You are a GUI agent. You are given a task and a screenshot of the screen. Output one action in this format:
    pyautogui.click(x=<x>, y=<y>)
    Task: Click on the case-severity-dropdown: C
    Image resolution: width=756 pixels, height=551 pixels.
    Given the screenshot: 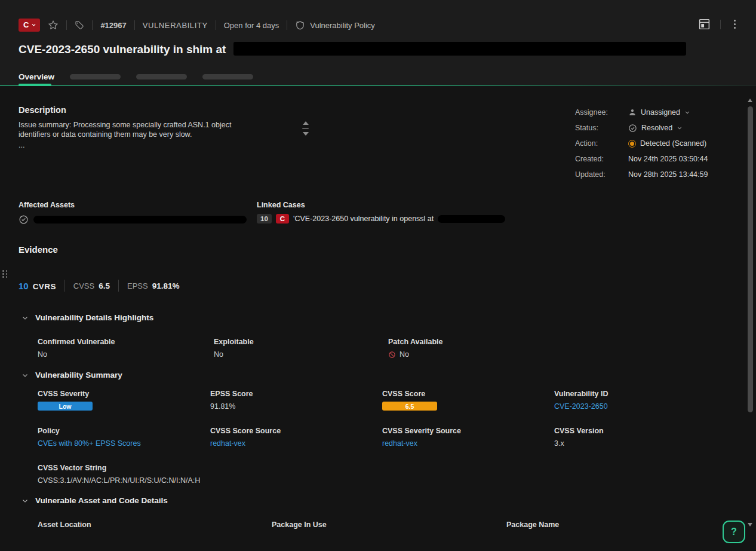 What is the action you would take?
    pyautogui.click(x=29, y=25)
    